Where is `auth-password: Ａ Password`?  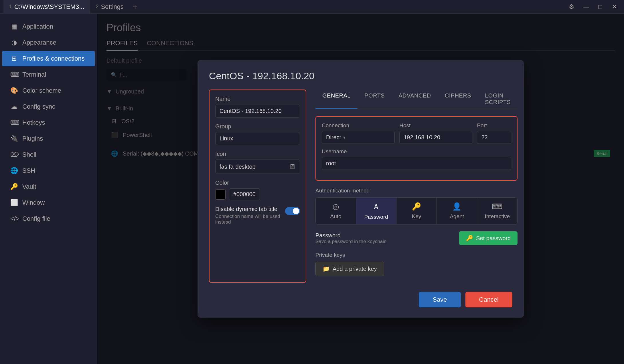
auth-password: Ａ Password is located at coordinates (376, 211).